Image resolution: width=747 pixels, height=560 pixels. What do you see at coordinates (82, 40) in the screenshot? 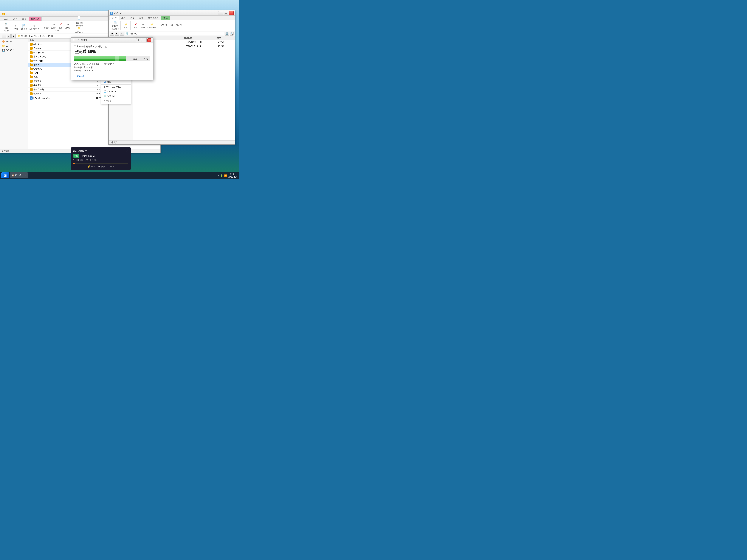
I see `dialog-title-text: 已完成 69%` at bounding box center [82, 40].